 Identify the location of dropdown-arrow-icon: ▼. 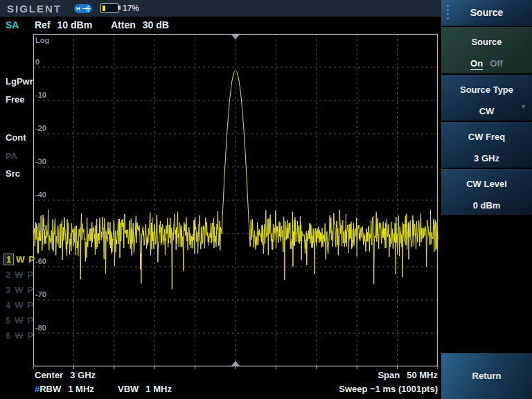
(524, 107).